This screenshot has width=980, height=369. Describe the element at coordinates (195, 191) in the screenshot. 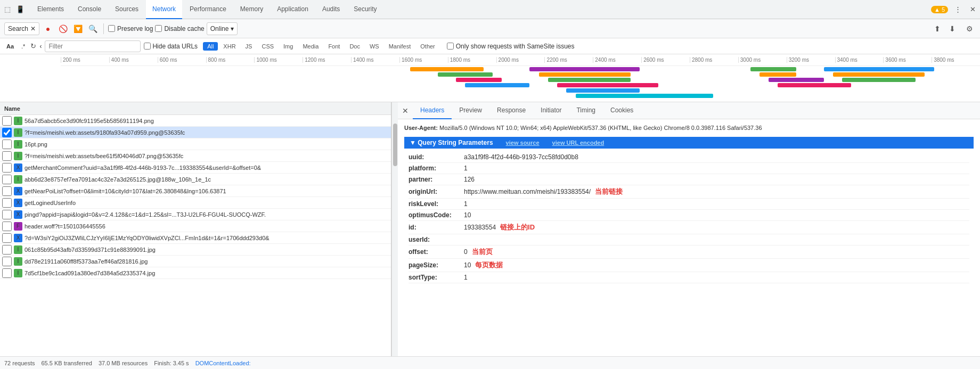

I see `request-row: XgetNearPoiList?offset=0&limit=10&cityId…` at that location.